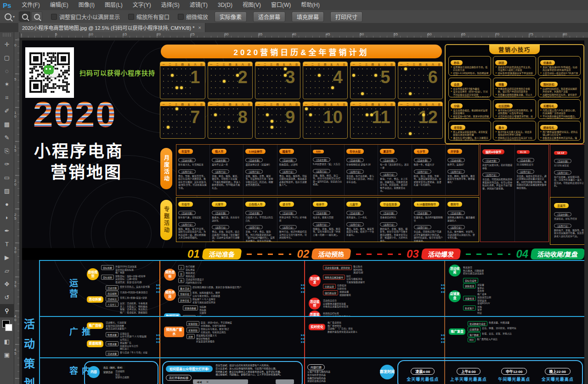  I want to click on path-selection-tool: ▶, so click(7, 257).